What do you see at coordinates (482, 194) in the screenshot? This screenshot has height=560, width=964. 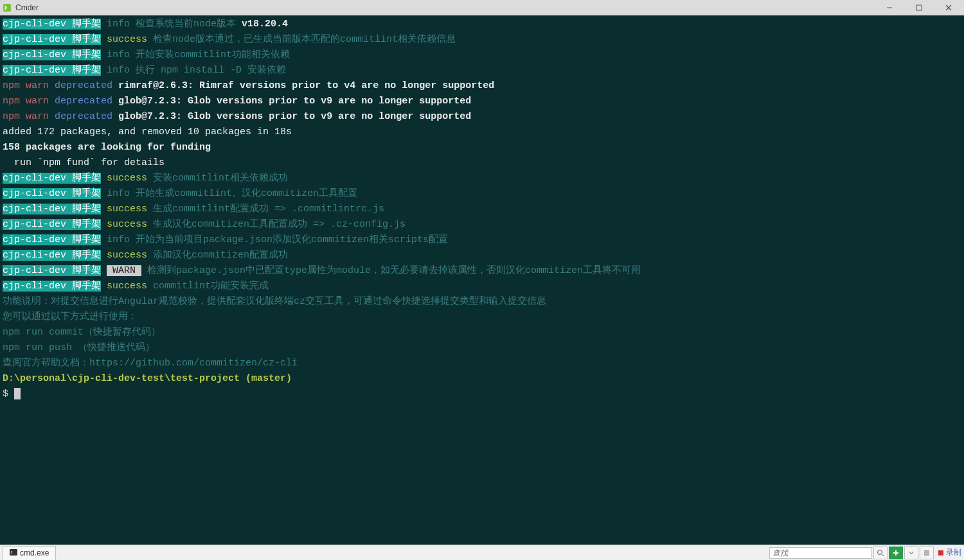 I see `terminal-line: cjp-cli-dev 脚手架 info 开始生成commitlint、汉化co…` at bounding box center [482, 194].